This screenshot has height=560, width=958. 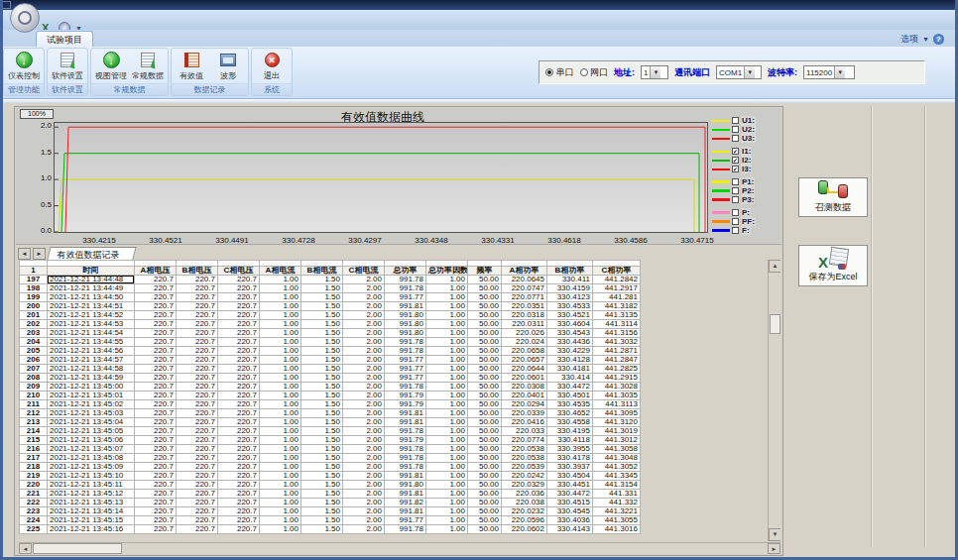 I want to click on data-cell: 2021-12-21 13:45:08, so click(x=91, y=458).